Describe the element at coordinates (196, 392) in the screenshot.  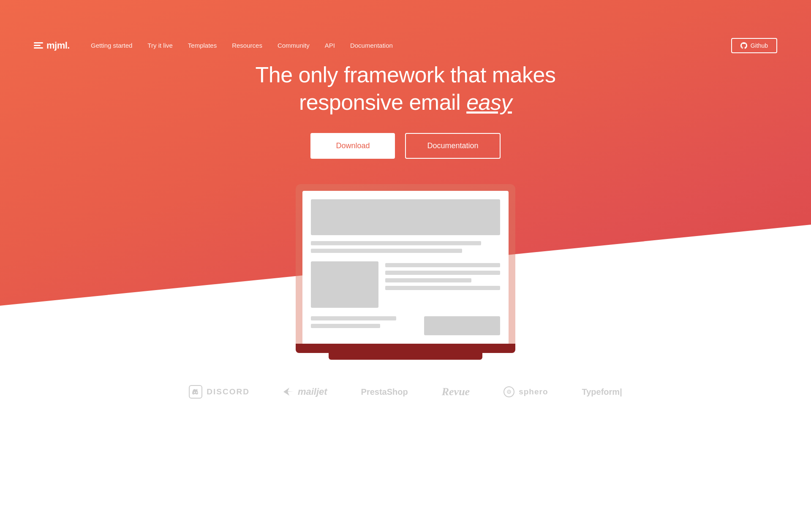
I see `discord-icon` at that location.